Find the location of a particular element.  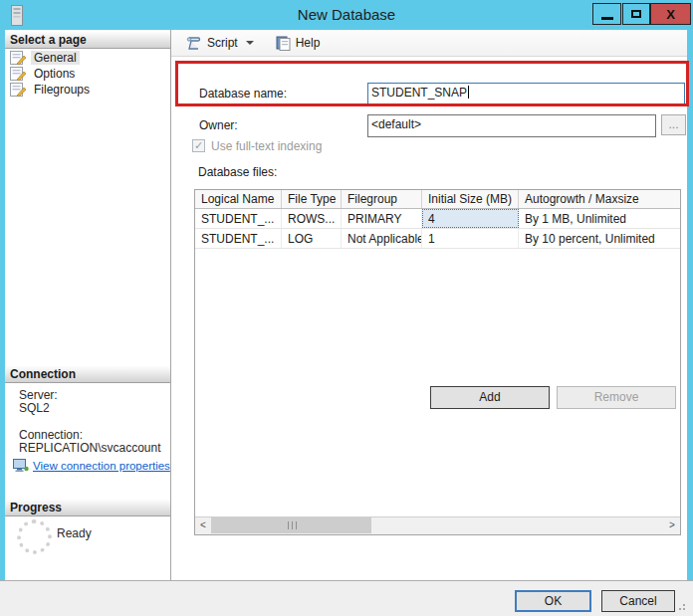

column-header: Logical Name is located at coordinates (239, 199).